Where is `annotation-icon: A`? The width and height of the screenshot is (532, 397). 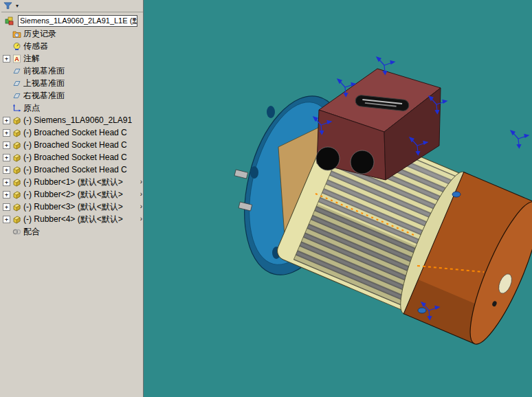
annotation-icon: A is located at coordinates (16, 59).